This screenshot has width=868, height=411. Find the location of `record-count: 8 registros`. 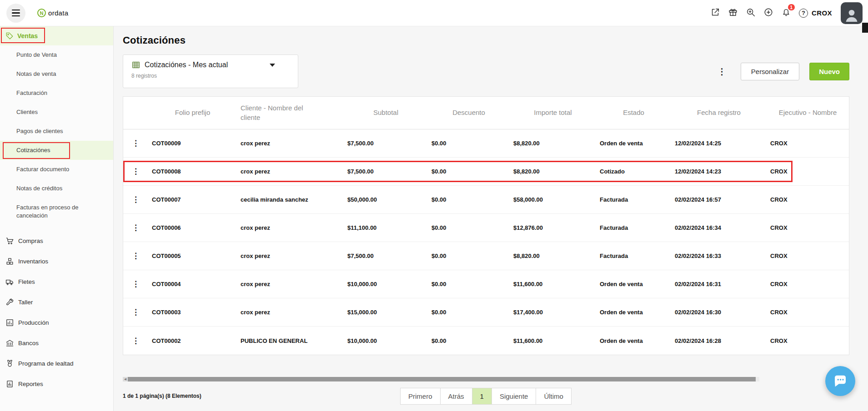

record-count: 8 registros is located at coordinates (211, 76).